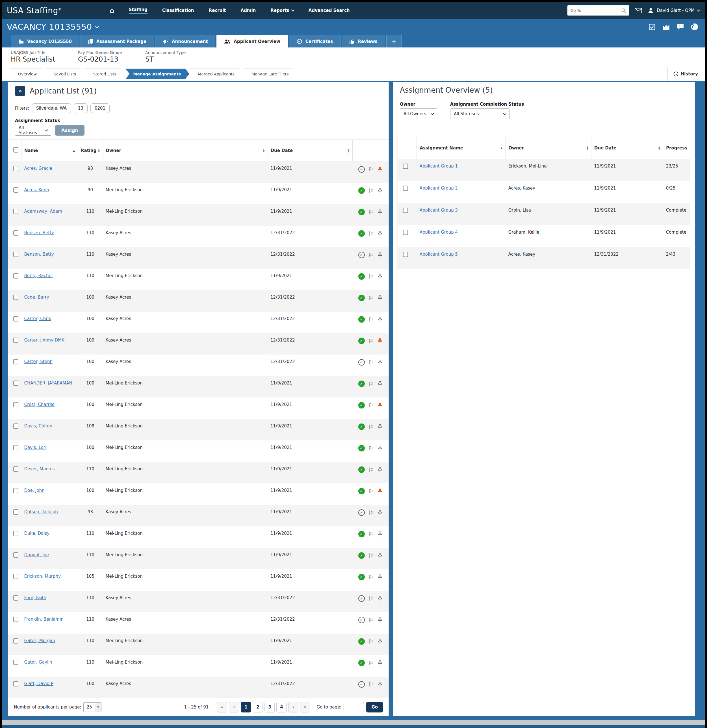 The width and height of the screenshot is (707, 728). What do you see at coordinates (681, 27) in the screenshot?
I see `chat-icon` at bounding box center [681, 27].